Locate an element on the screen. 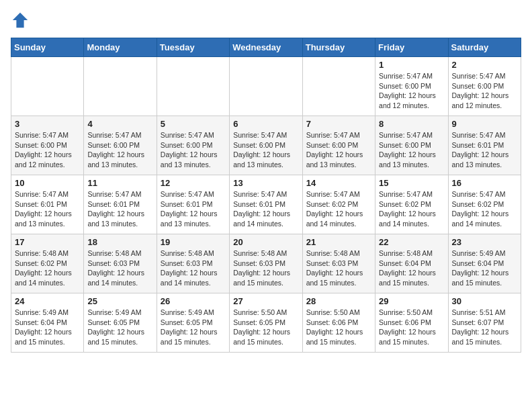 This screenshot has height=411, width=532. day-cell: 28Sunrise: 5:50 AM Sunset: 6:06 PM Dayli… is located at coordinates (339, 323).